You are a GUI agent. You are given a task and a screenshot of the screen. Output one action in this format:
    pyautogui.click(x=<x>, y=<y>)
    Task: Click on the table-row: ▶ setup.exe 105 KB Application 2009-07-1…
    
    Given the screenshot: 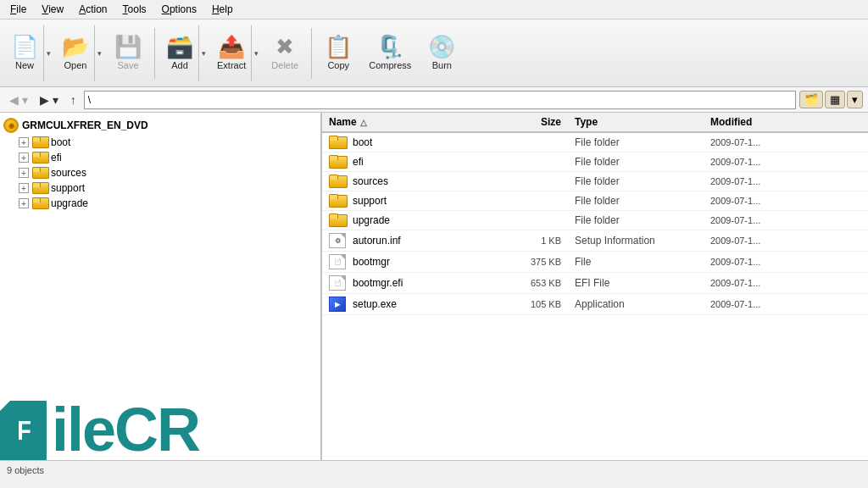 What is the action you would take?
    pyautogui.click(x=595, y=305)
    